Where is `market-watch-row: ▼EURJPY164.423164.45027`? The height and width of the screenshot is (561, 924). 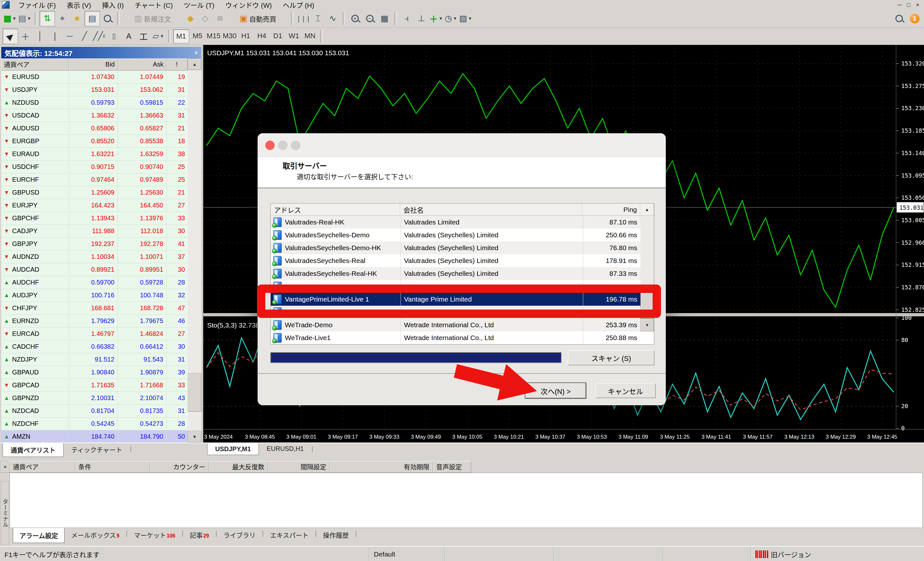
market-watch-row: ▼EURJPY164.423164.45027 is located at coordinates (94, 206).